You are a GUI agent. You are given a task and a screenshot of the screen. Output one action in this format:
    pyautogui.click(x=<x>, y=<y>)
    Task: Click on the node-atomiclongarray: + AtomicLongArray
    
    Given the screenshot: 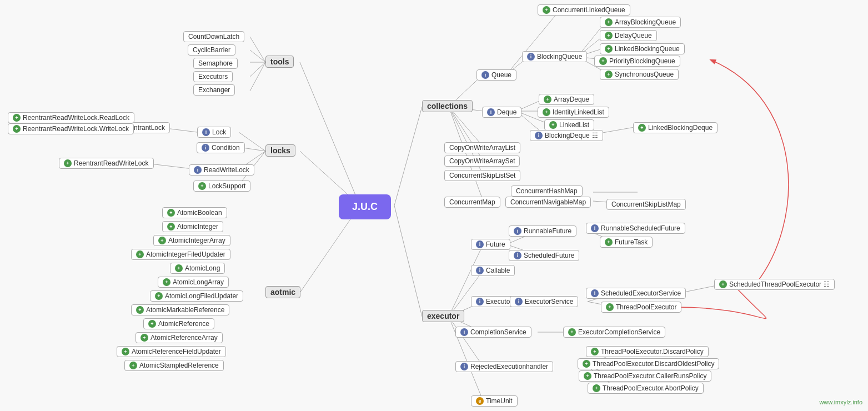 What is the action you would take?
    pyautogui.click(x=193, y=282)
    